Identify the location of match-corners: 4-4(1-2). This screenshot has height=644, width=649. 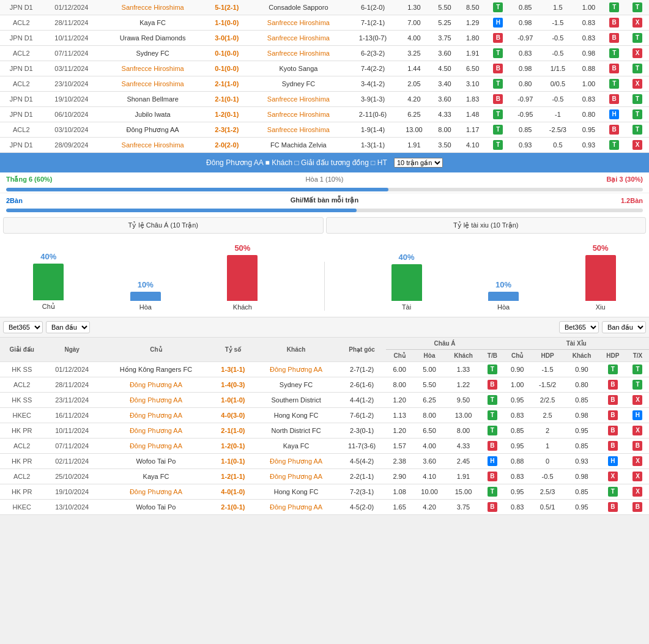
(362, 400).